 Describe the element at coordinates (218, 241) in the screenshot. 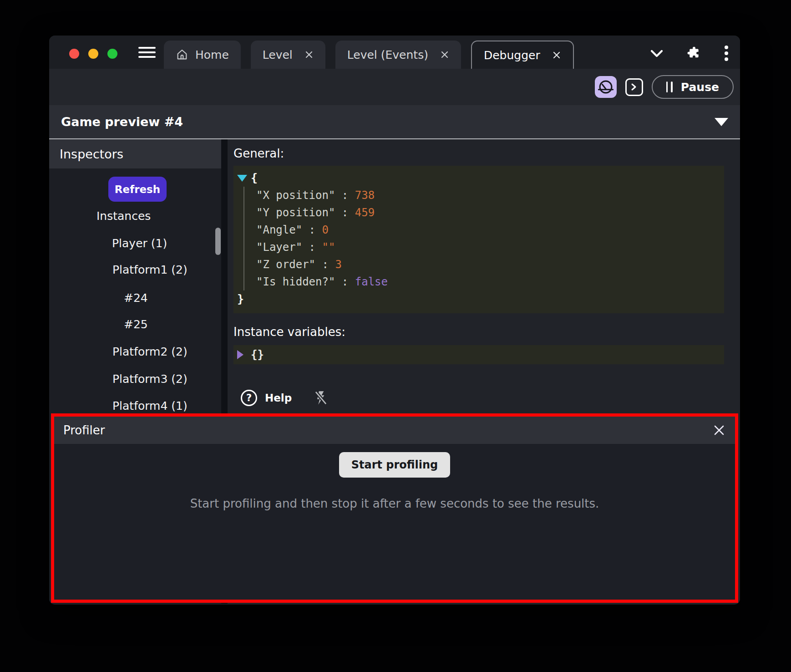

I see `sidebar-scrollbar` at that location.